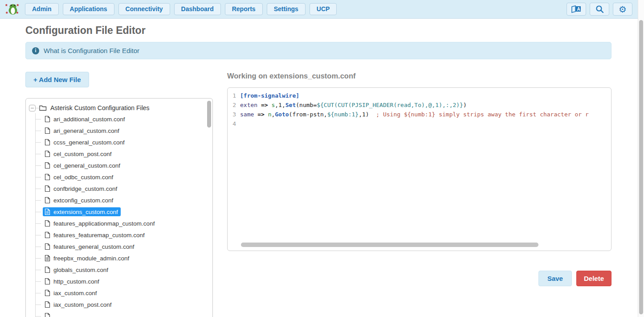 The image size is (644, 317). Describe the element at coordinates (420, 95) in the screenshot. I see `code-line: 1 [from-signalwire]` at that location.